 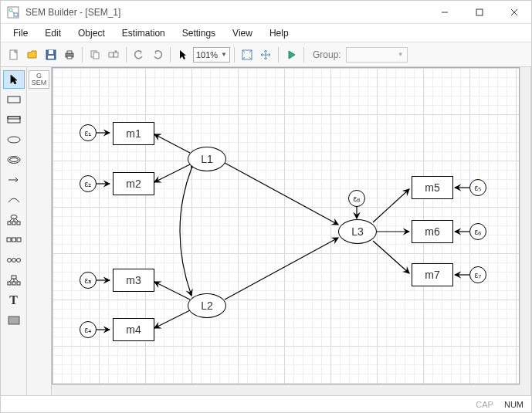 I want to click on measurement-tool, so click(x=14, y=220).